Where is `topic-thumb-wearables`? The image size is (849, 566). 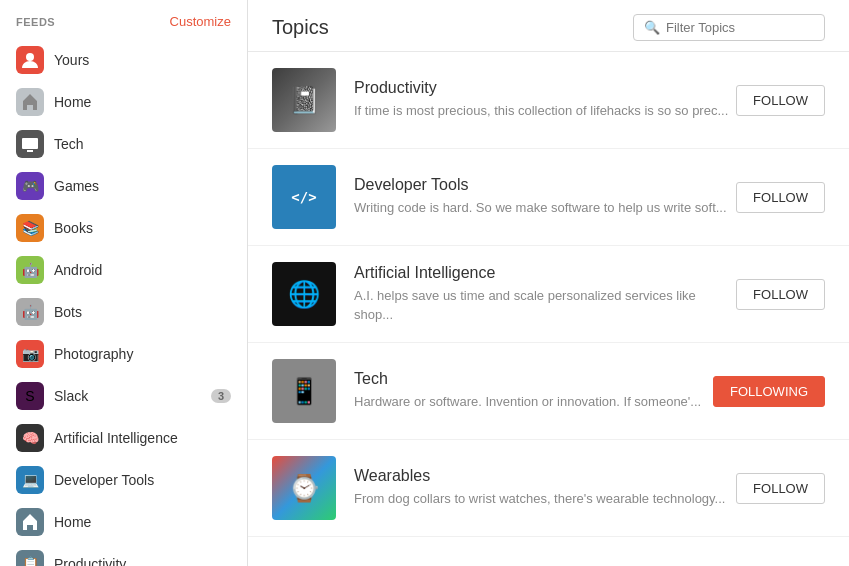 topic-thumb-wearables is located at coordinates (304, 488).